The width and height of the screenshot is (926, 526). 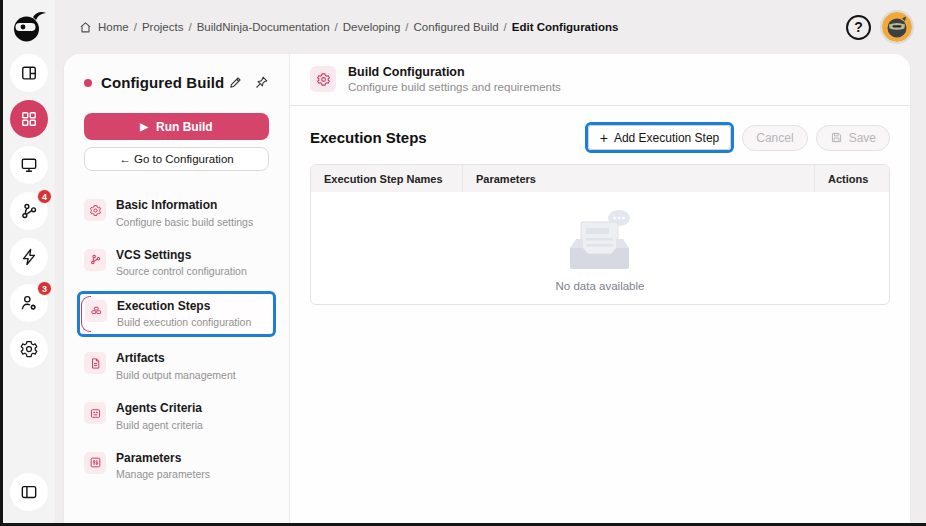 What do you see at coordinates (95, 260) in the screenshot?
I see `vcs-branch-icon` at bounding box center [95, 260].